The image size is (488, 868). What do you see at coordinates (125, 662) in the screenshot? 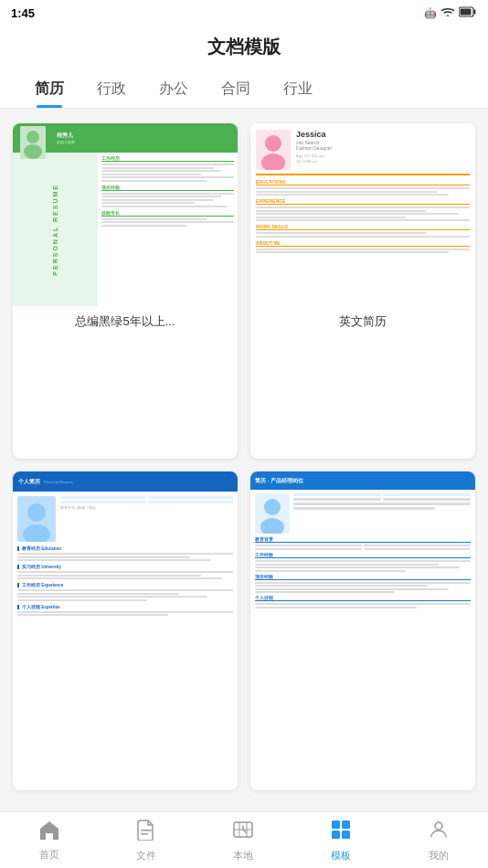
I see `template-label-blue` at bounding box center [125, 662].